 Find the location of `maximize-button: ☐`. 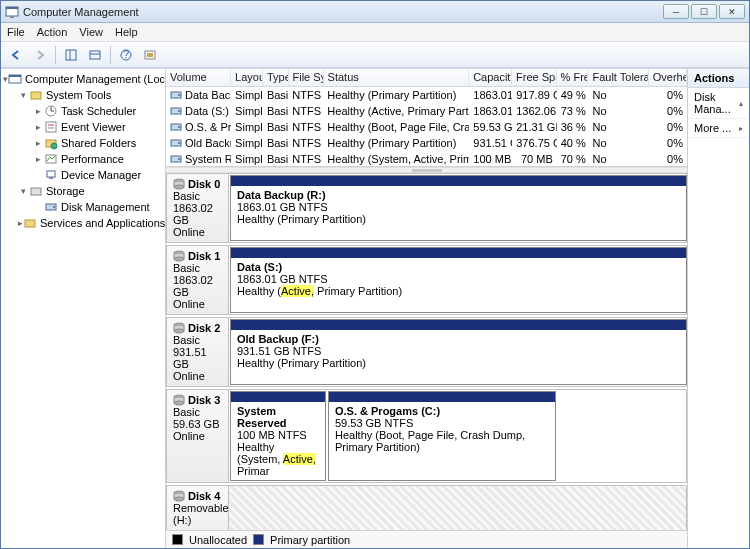

maximize-button: ☐ is located at coordinates (704, 12).